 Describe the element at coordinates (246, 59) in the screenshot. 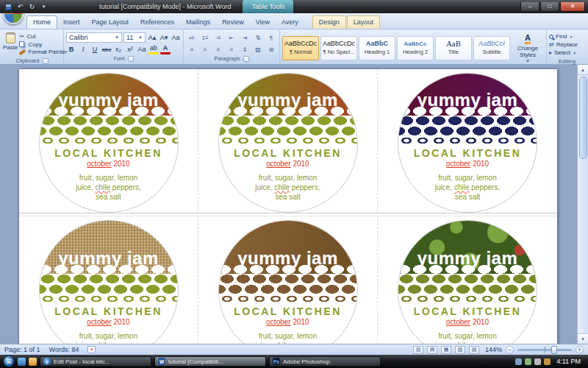

I see `paragraph-dialog-launcher` at that location.